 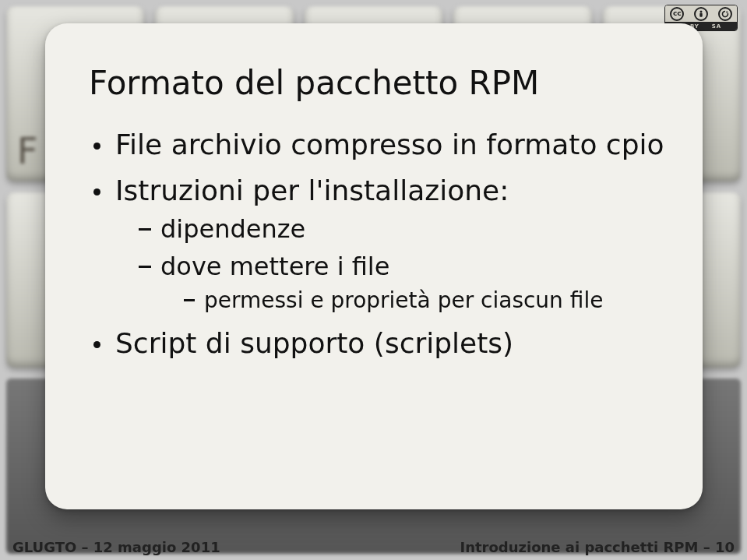 What do you see at coordinates (382, 145) in the screenshot?
I see `list-item: File archivio compresso in formato cpio` at bounding box center [382, 145].